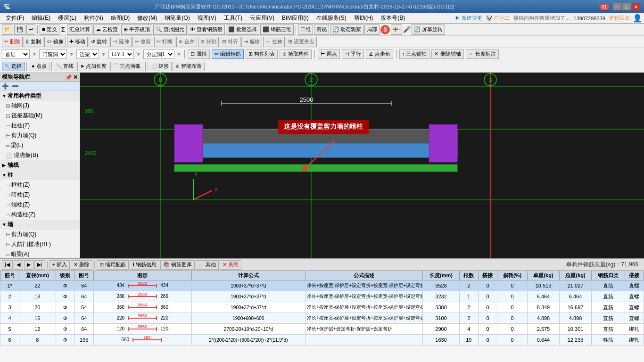  What do you see at coordinates (144, 265) in the screenshot?
I see `steel-info-button: ℹ 钢筋信息` at bounding box center [144, 265].